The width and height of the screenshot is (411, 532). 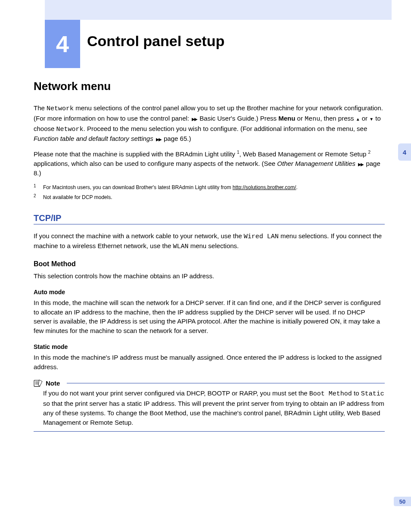 What do you see at coordinates (62, 44) in the screenshot?
I see `chapter-number: 4` at bounding box center [62, 44].